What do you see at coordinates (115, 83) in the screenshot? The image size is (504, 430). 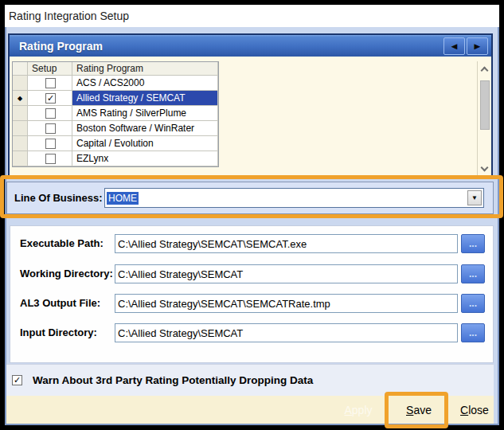 I see `grid-row: ACS / ACS2000` at bounding box center [115, 83].